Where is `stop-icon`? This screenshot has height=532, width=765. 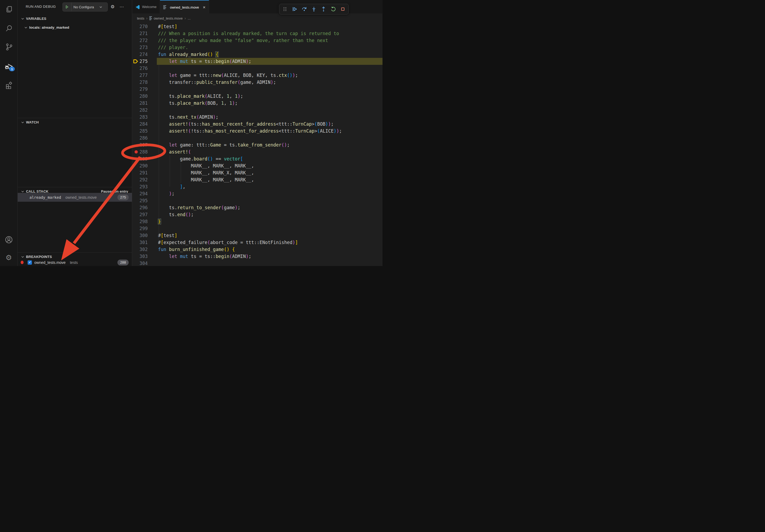 stop-icon is located at coordinates (343, 9).